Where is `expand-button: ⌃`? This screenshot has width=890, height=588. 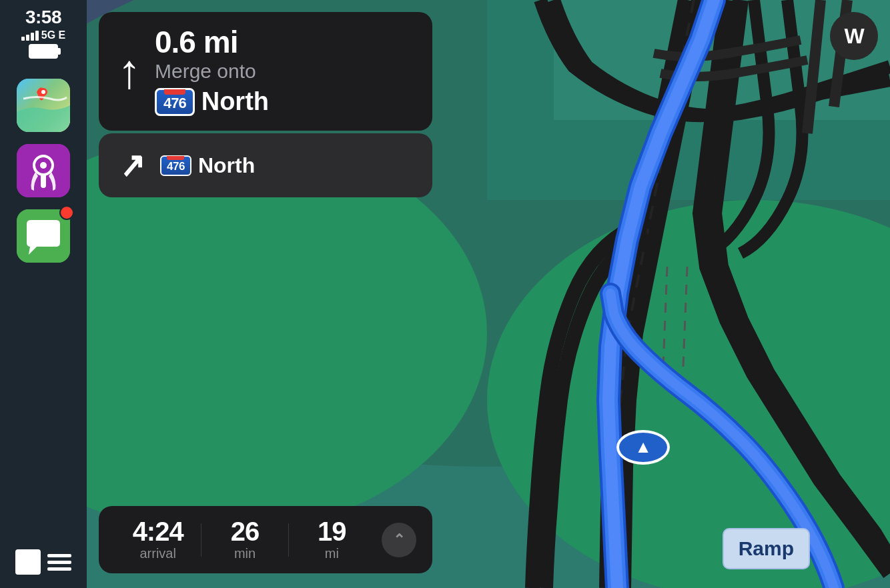
expand-button: ⌃ is located at coordinates (399, 540).